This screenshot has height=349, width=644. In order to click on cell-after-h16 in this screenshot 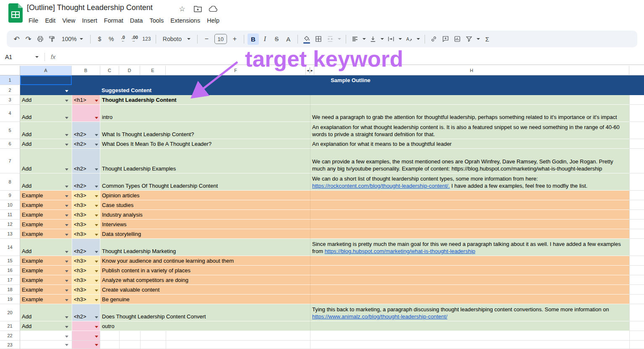, I will do `click(637, 271)`.